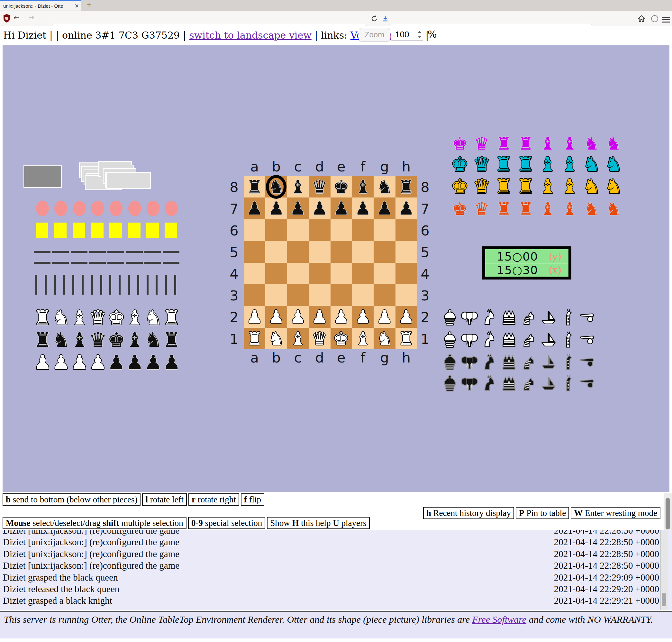 Image resolution: width=672 pixels, height=642 pixels. I want to click on black-elephant-piece, so click(469, 383).